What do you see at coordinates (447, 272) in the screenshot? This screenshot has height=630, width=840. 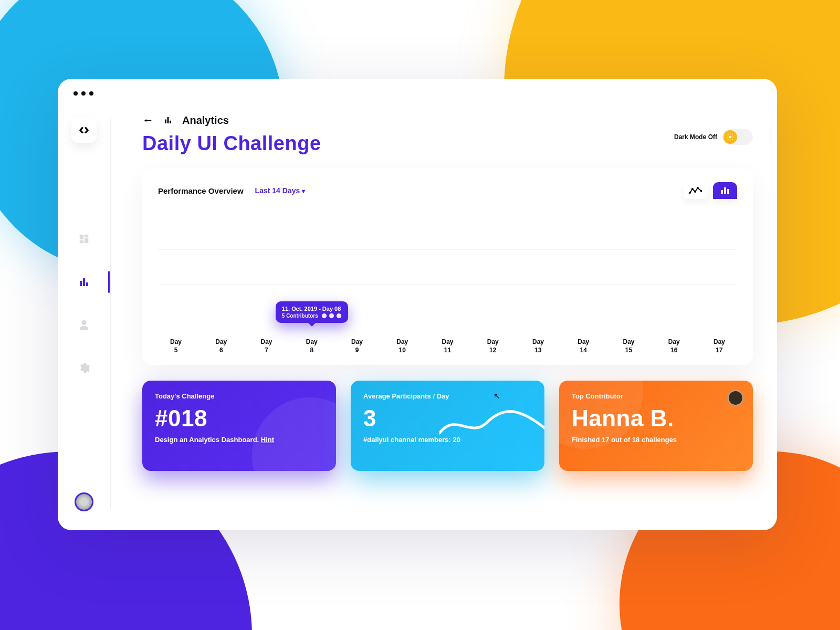 I see `chart-plot-area: 11. Oct. 2019 - Day 085 Contributors` at bounding box center [447, 272].